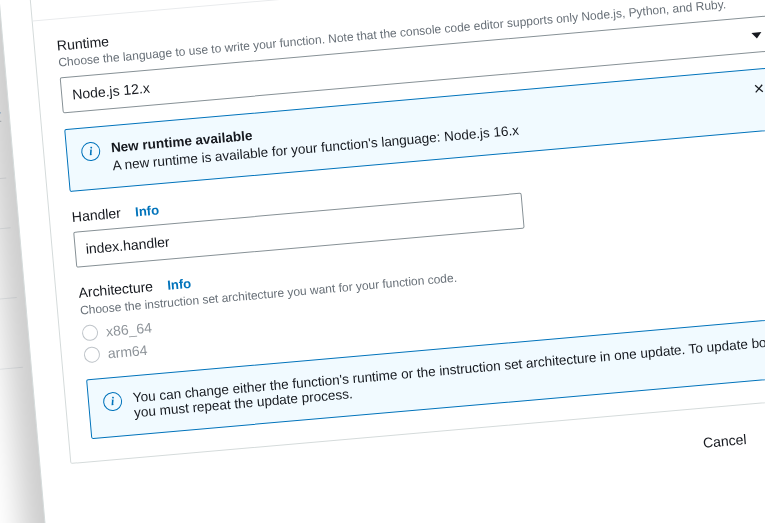 The width and height of the screenshot is (765, 523). I want to click on arch-info-link: Info, so click(178, 284).